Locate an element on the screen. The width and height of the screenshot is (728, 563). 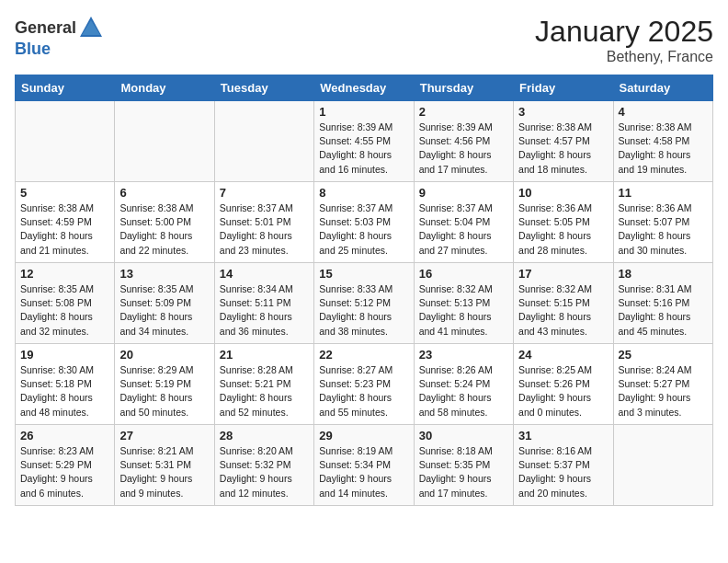
day-number: 18 is located at coordinates (664, 274).